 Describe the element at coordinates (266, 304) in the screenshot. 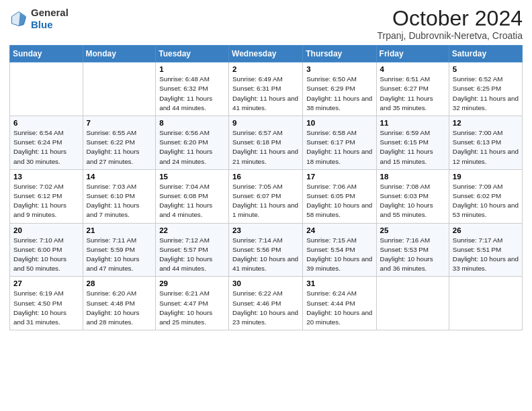

I see `calendar-week-row: 27Sunrise: 6:19 AM Sunset: 4:50 PM Dayli…` at that location.